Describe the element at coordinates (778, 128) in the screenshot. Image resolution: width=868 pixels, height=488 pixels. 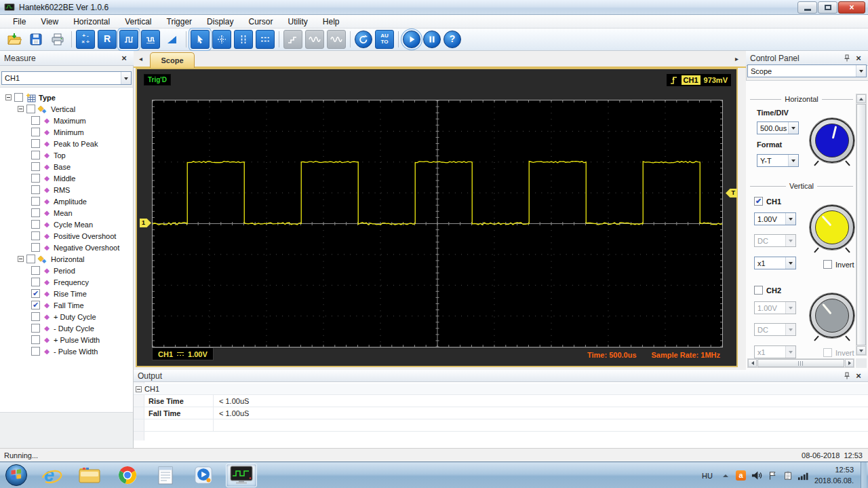
I see `time-div-select: 500.0us` at that location.